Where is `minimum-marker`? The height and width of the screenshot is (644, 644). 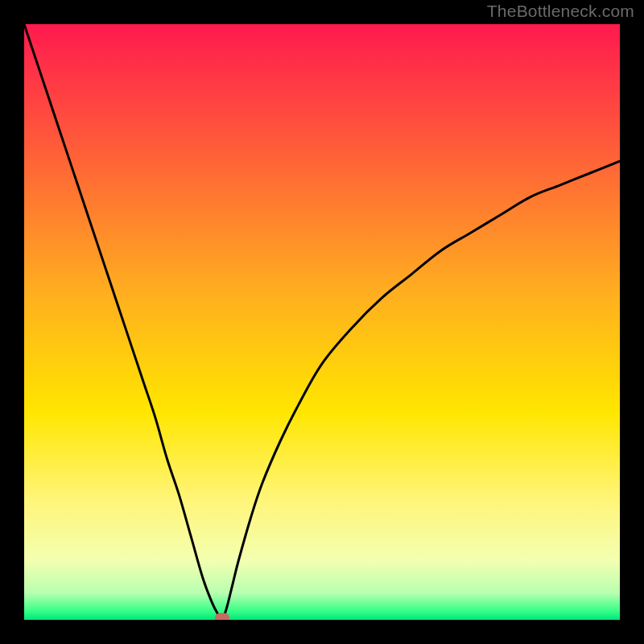 minimum-marker is located at coordinates (222, 617).